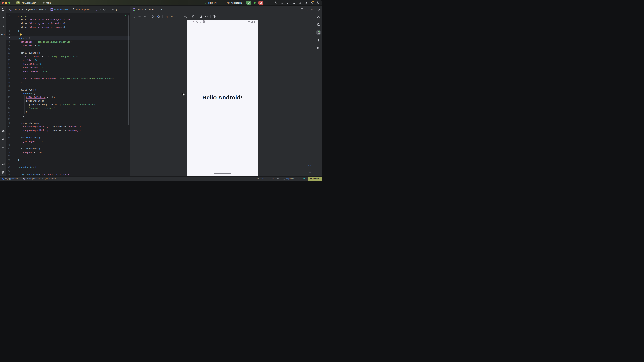 The height and width of the screenshot is (362, 644). Describe the element at coordinates (318, 32) in the screenshot. I see `running-devices-tool-button` at that location.